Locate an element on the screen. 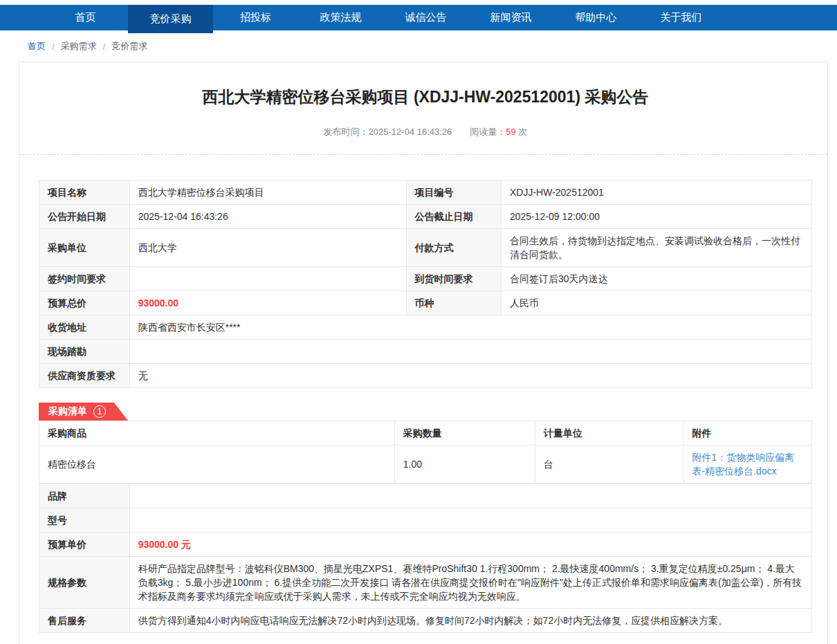 This screenshot has height=644, width=837. nav-item-help-center: 帮助中心 is located at coordinates (596, 18).